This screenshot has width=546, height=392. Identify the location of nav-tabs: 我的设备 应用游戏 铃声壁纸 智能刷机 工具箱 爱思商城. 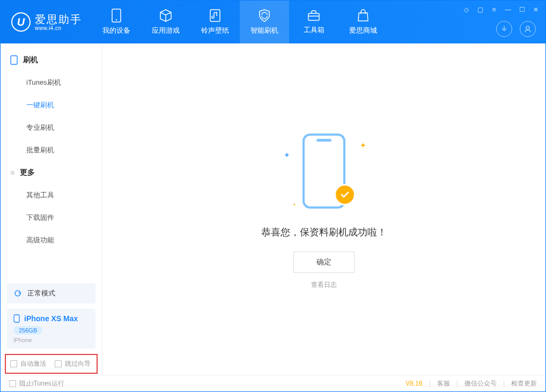
(240, 22).